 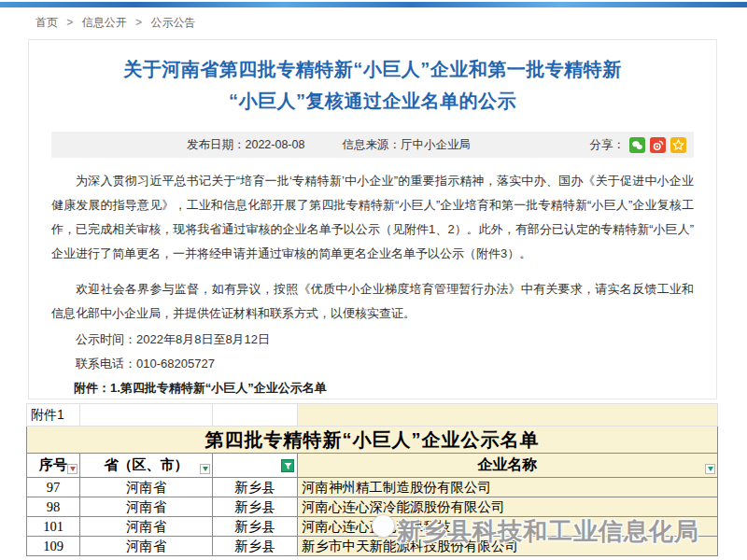 I want to click on sheet-label-row: 附件1, so click(x=373, y=415).